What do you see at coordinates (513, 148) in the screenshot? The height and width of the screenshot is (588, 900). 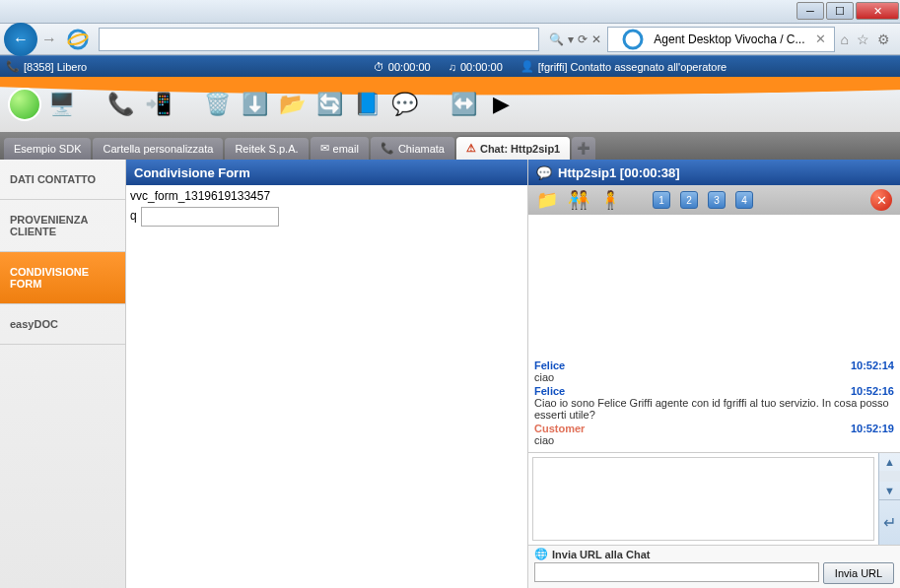 I see `tab-chat: ⚠Chat: Http2sip1` at bounding box center [513, 148].